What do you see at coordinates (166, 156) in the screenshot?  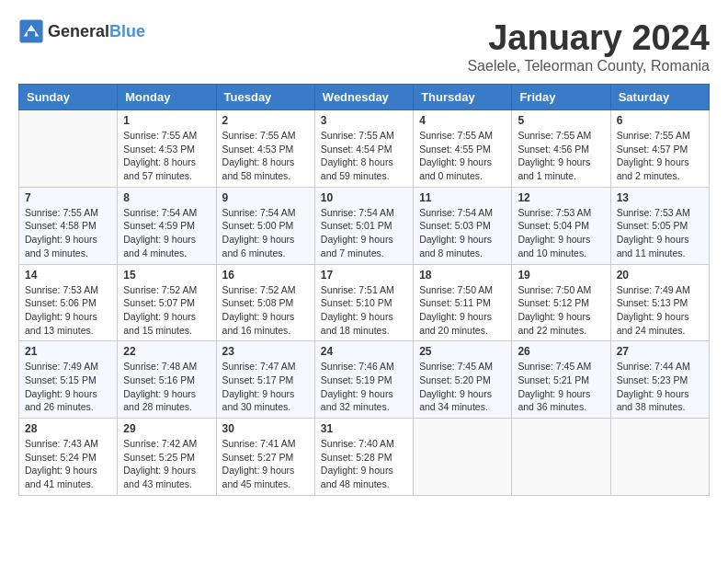 I see `day-info: Sunrise: 7:55 AM Sunset: 4:53 PM Dayligh…` at bounding box center [166, 156].